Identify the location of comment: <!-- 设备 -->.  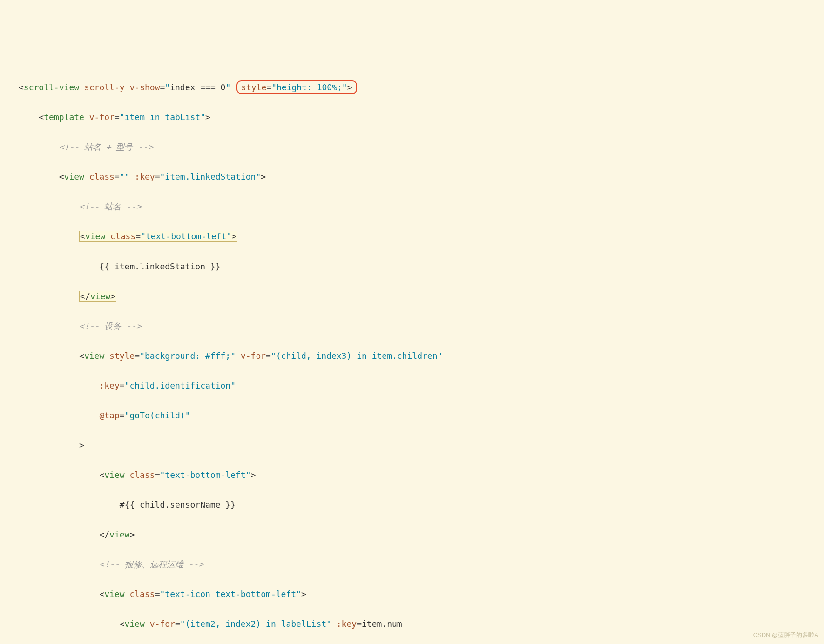
(110, 326).